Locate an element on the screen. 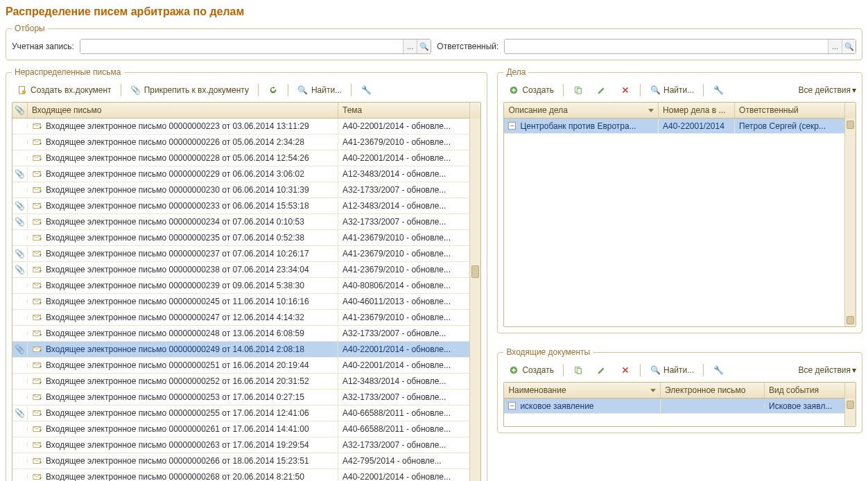  table-row: Входящее электронное письмо 00000000251 … is located at coordinates (241, 366).